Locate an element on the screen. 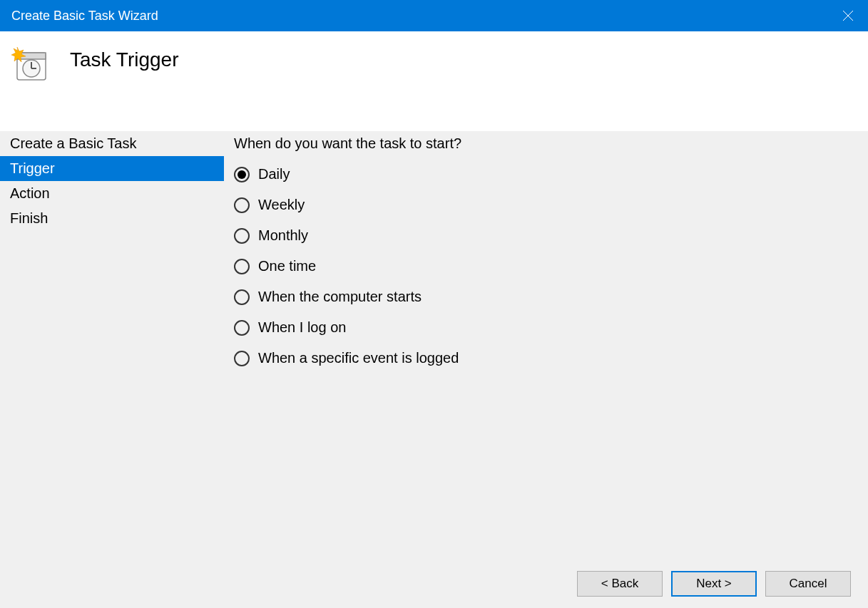  sidebar-item-action: Action is located at coordinates (112, 194).